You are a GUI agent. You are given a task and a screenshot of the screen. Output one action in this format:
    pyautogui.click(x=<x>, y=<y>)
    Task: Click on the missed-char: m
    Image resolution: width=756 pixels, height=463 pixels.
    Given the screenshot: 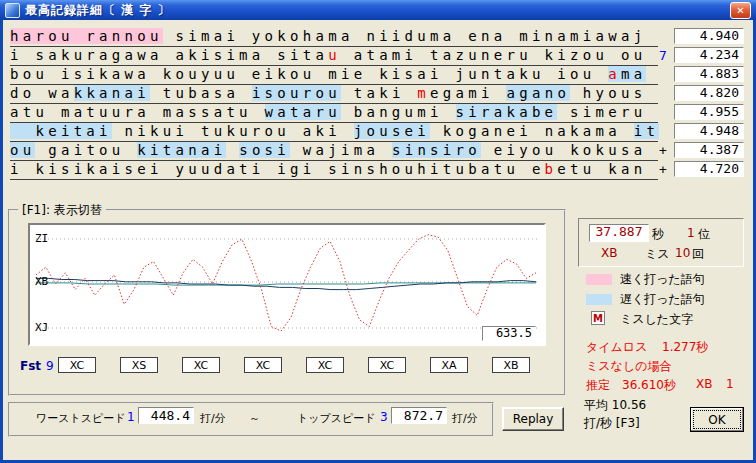 What is the action you would take?
    pyautogui.click(x=424, y=93)
    